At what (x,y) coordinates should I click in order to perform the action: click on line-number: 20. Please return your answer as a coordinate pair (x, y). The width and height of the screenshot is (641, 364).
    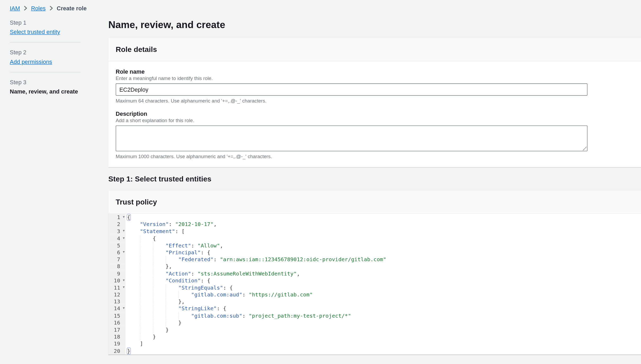
    Looking at the image, I should click on (117, 351).